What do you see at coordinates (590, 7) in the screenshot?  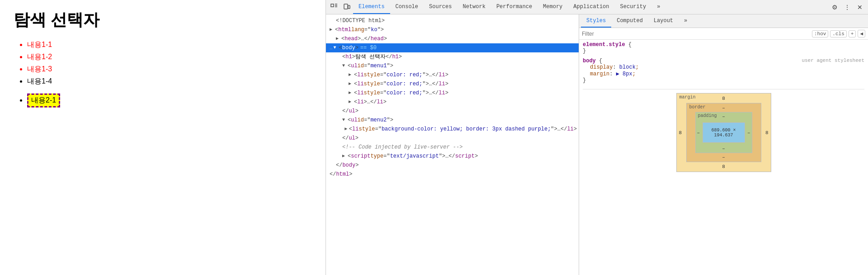 I see `devtools-tabs: Elements Console Sources Network Perform…` at bounding box center [590, 7].